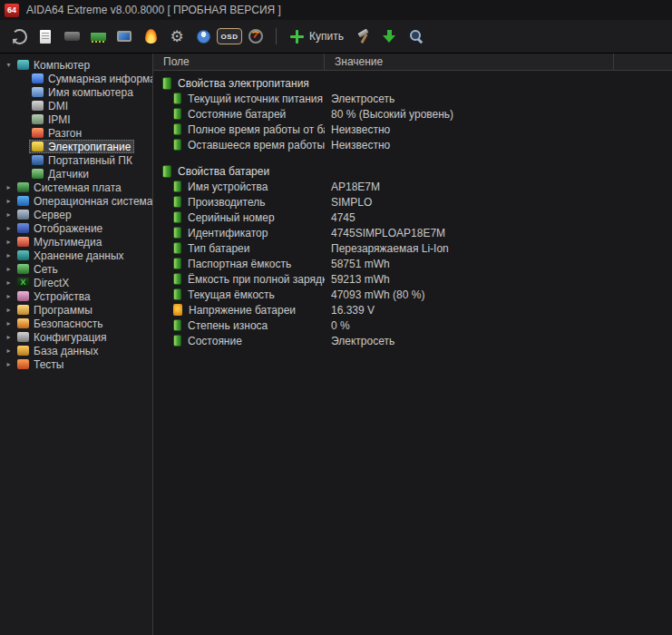 This screenshot has height=635, width=672. Describe the element at coordinates (76, 132) in the screenshot. I see `sidebar-item-overclock: Разгон` at that location.